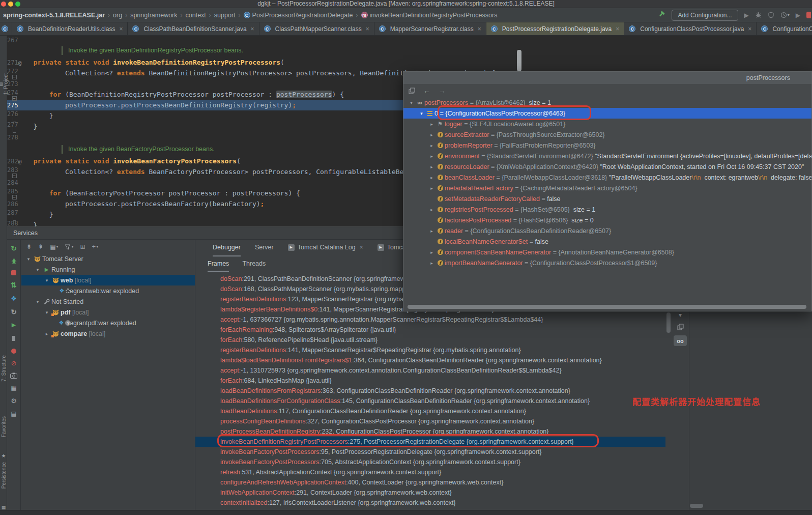 This screenshot has width=812, height=515. I want to click on editor-tab: CBeanDefinitionReaderUtils.class×, so click(70, 28).